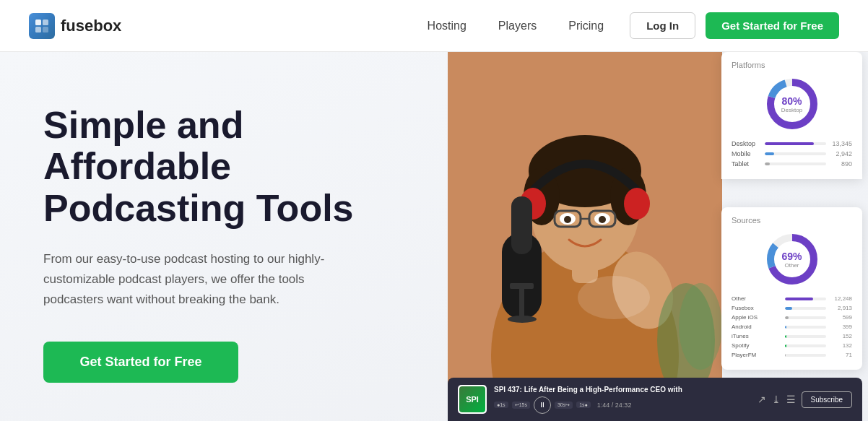 Image resolution: width=868 pixels, height=421 pixels. I want to click on hero-cta-button: Get Started for Free, so click(141, 363).